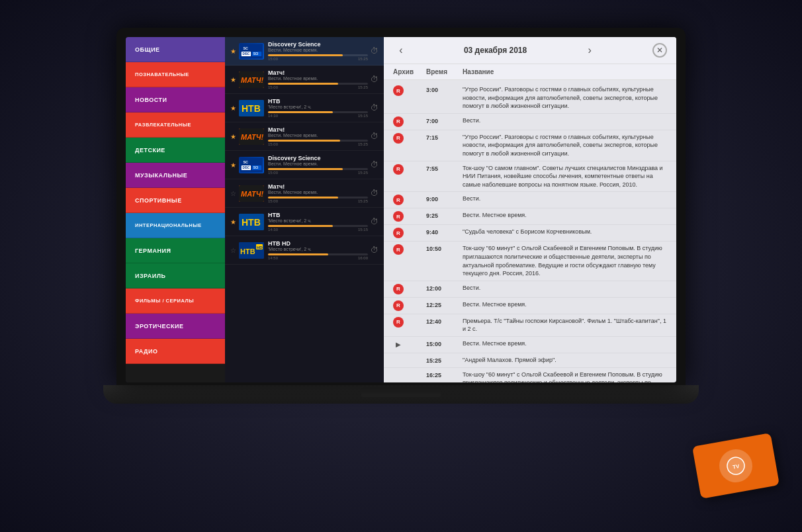 The width and height of the screenshot is (802, 532). What do you see at coordinates (175, 200) in the screenshot?
I see `sidebar-item-sportivnye: СПОРТИВНЫЕ` at bounding box center [175, 200].